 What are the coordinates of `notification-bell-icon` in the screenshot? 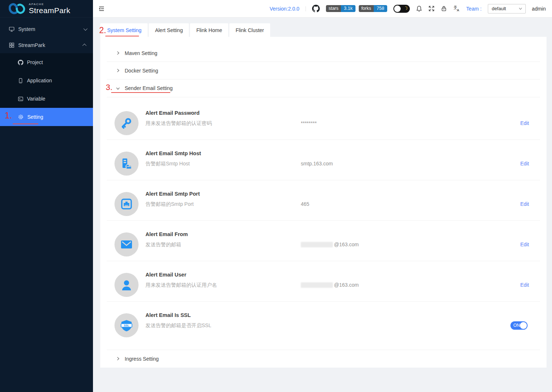 It's located at (419, 9).